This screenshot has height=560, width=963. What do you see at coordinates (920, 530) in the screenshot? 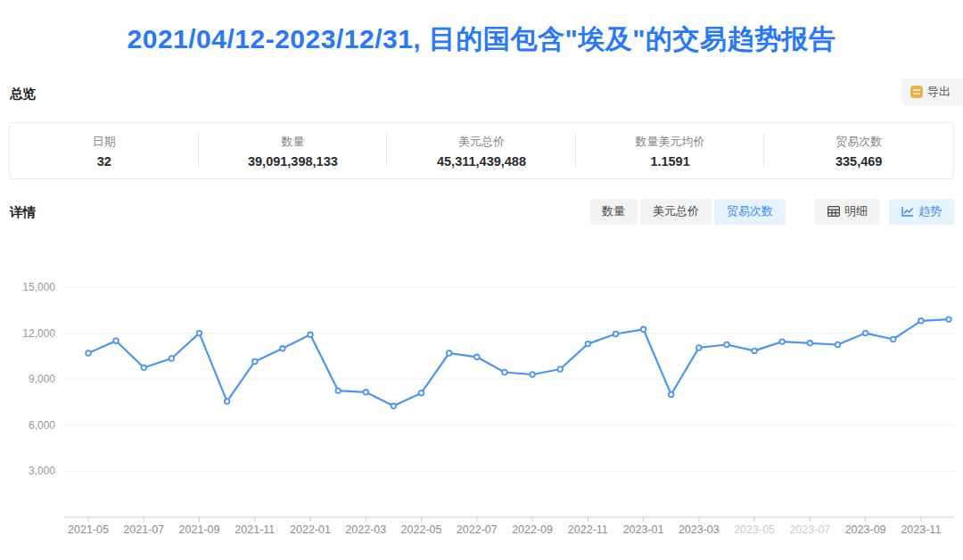
I see `x-tick-label: 2023-11` at bounding box center [920, 530].